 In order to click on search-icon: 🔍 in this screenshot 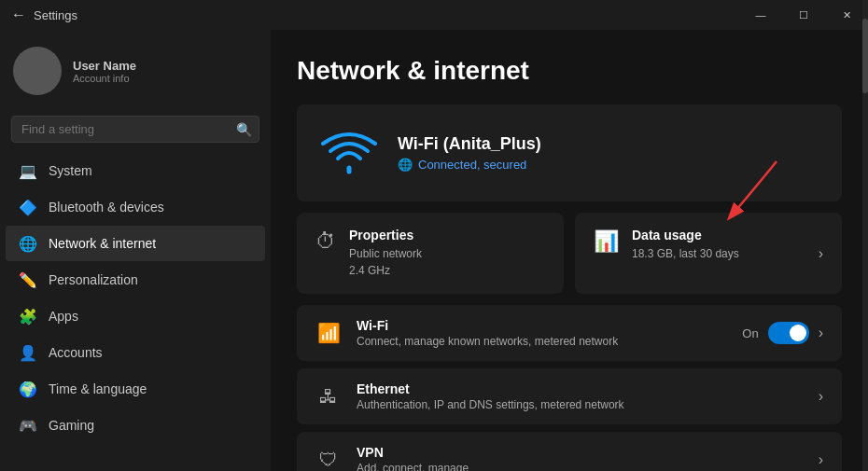, I will do `click(245, 130)`.